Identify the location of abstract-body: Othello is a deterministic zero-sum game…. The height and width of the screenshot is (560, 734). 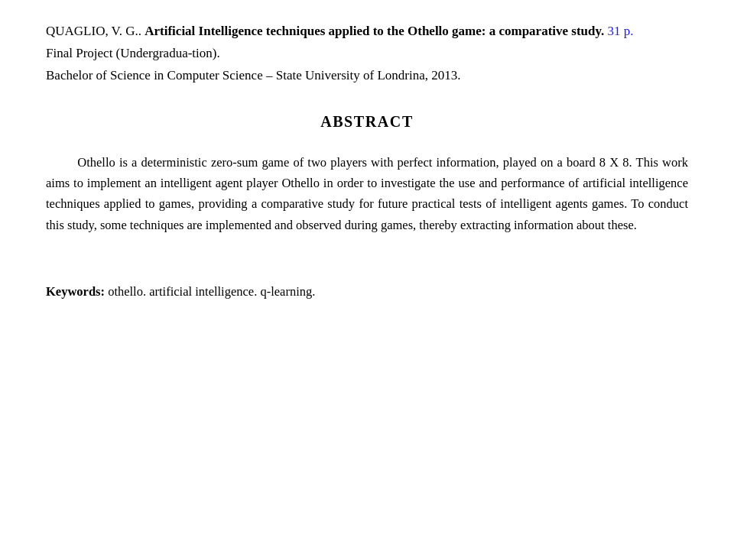
(367, 194).